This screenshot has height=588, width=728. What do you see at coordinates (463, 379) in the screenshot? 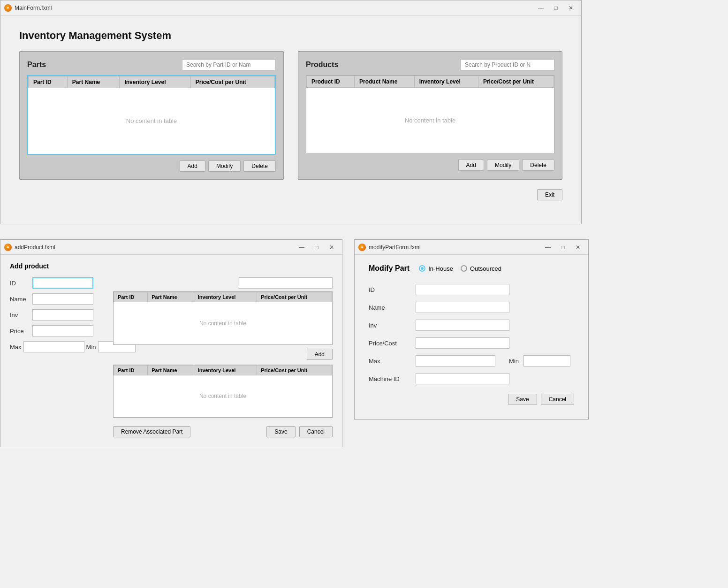
I see `modify-machineid-input` at bounding box center [463, 379].